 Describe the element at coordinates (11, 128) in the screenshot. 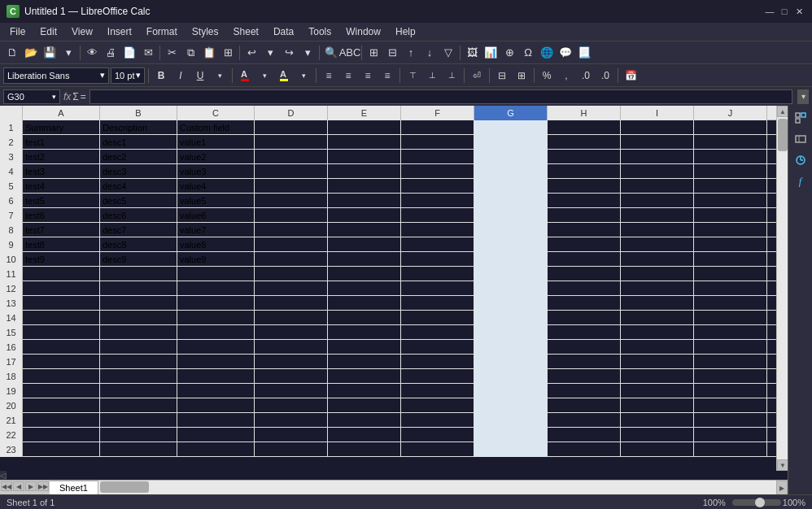

I see `row-num-1: 1` at that location.